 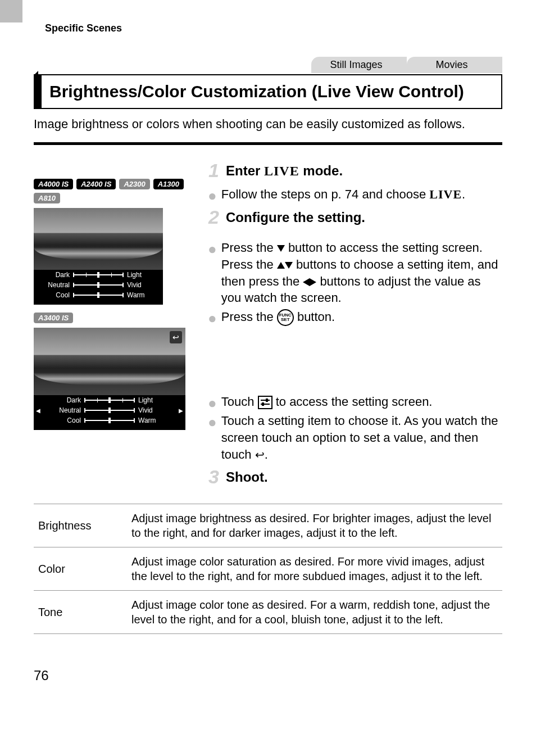 I want to click on step-3-heading: 3 Shoot., so click(x=352, y=477).